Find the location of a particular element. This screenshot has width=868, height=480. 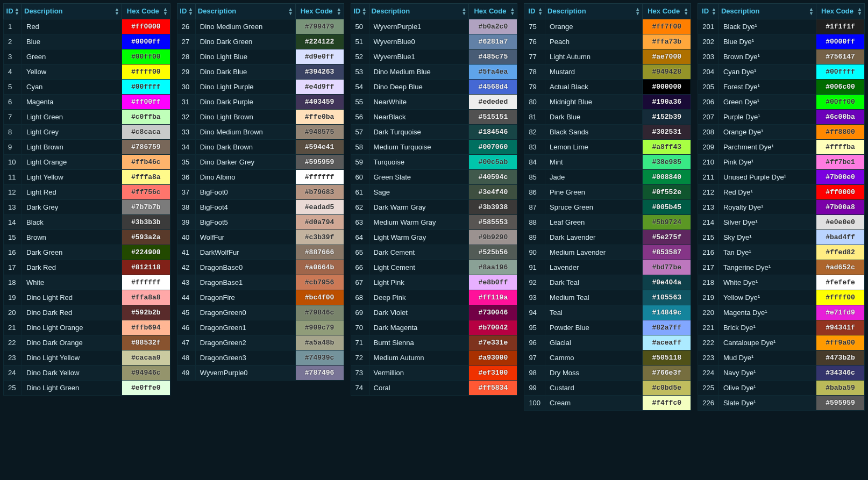

color-id: 63 is located at coordinates (360, 223).